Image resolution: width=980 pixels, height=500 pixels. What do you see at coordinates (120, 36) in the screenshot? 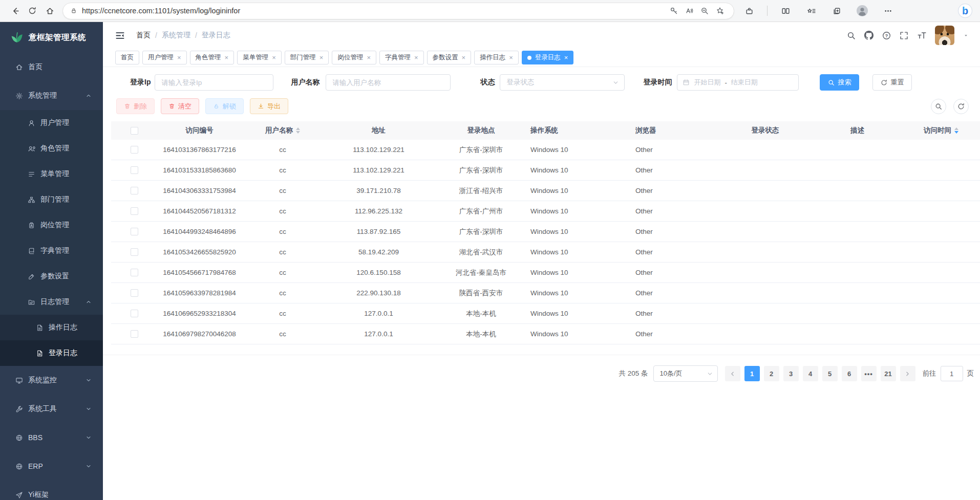
I see `sidebar-fold-icon` at bounding box center [120, 36].